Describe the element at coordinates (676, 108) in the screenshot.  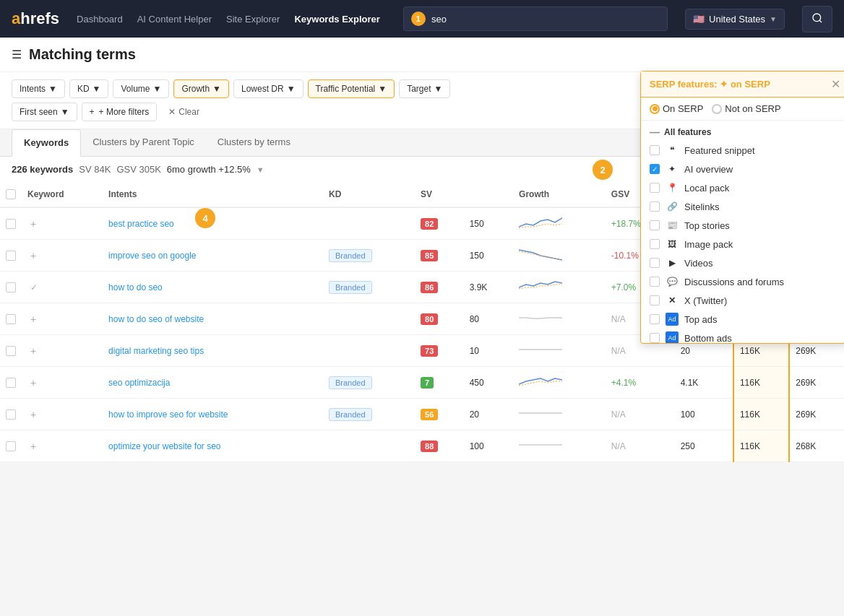
I see `serp-option-on-serp: On SERP` at that location.